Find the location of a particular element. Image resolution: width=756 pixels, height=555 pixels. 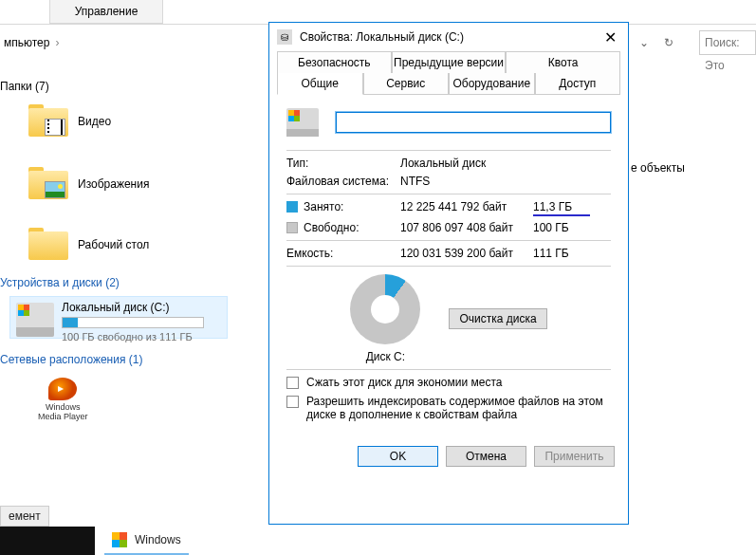

drive-icon: ⛁ is located at coordinates (285, 37).